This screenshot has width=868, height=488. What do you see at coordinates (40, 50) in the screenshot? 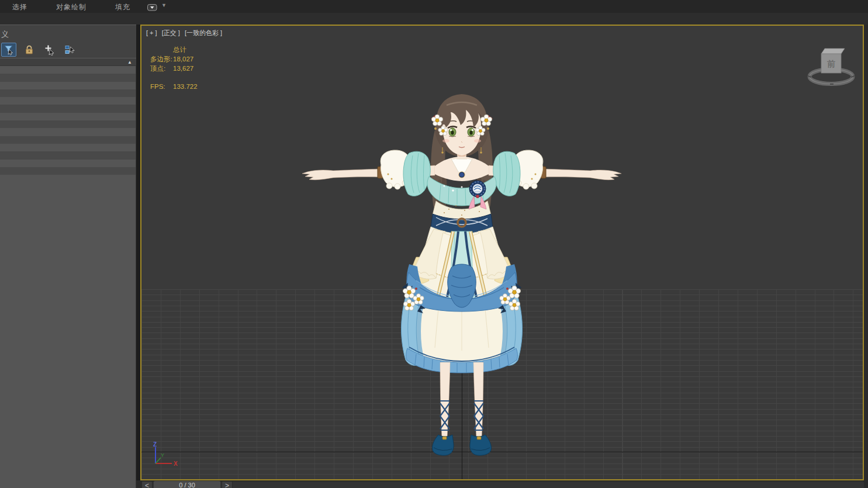
I see `scene-explorer-toolbar` at bounding box center [40, 50].